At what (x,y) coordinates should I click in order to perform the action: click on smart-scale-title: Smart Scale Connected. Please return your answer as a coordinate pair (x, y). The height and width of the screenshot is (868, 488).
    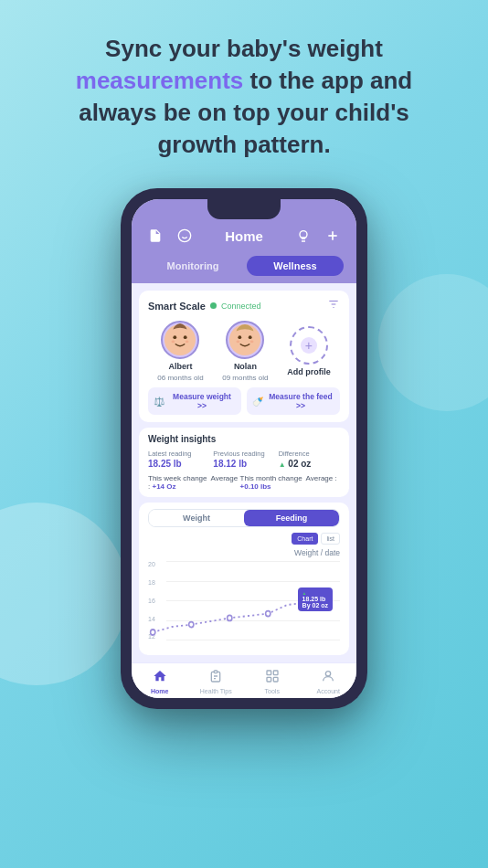
    Looking at the image, I should click on (205, 306).